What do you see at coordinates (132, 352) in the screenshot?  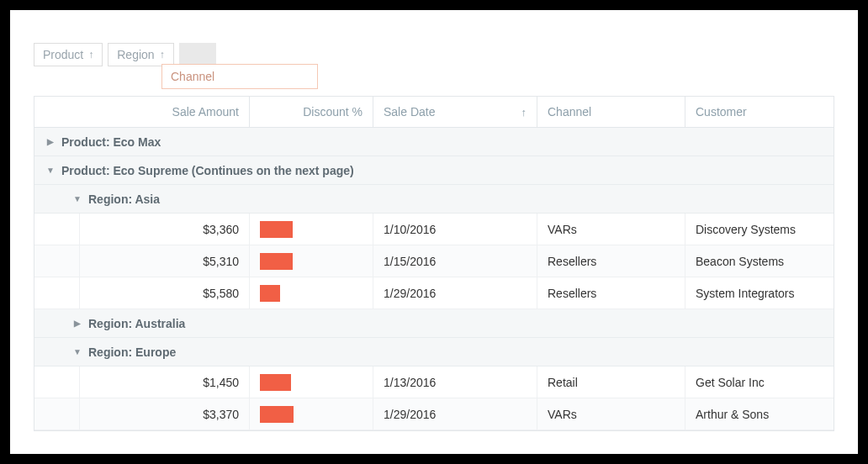 I see `group-label: Region: Europe` at bounding box center [132, 352].